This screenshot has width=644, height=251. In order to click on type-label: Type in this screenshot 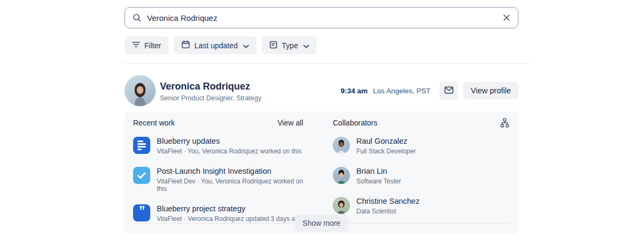, I will do `click(290, 46)`.